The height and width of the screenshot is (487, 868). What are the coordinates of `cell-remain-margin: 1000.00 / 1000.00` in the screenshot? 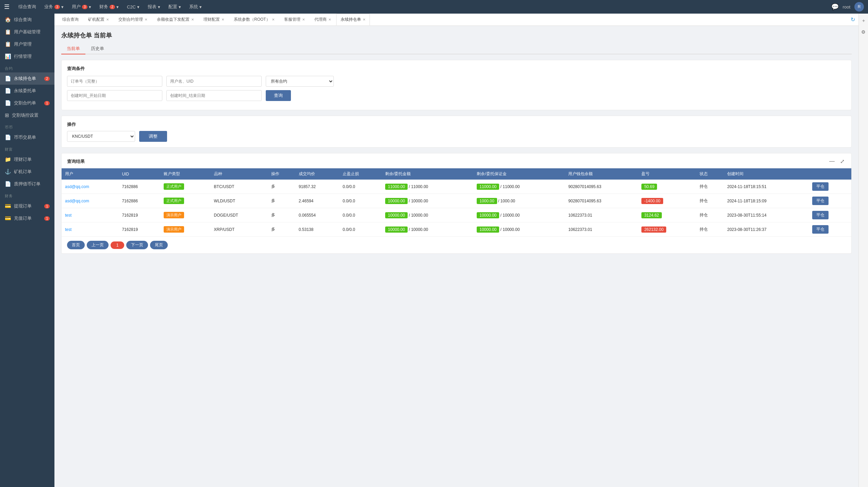 It's located at (519, 201).